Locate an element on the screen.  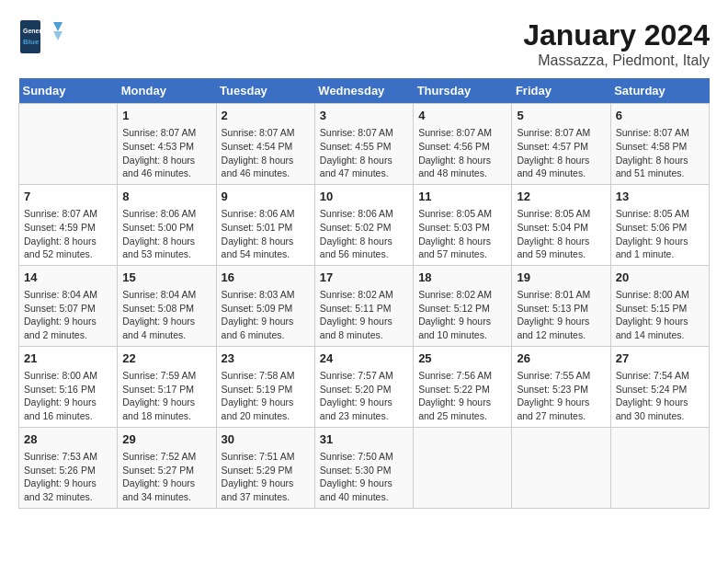
day-number: 29 is located at coordinates (166, 440).